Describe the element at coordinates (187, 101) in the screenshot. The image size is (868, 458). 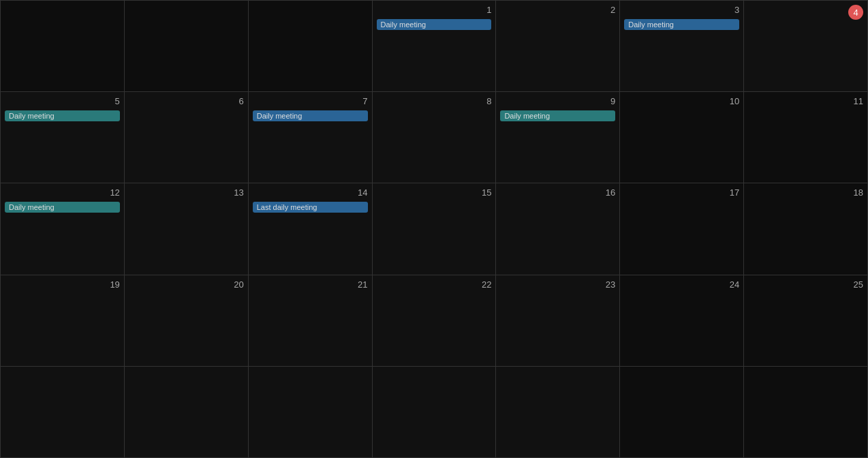
I see `day-number: 6` at that location.